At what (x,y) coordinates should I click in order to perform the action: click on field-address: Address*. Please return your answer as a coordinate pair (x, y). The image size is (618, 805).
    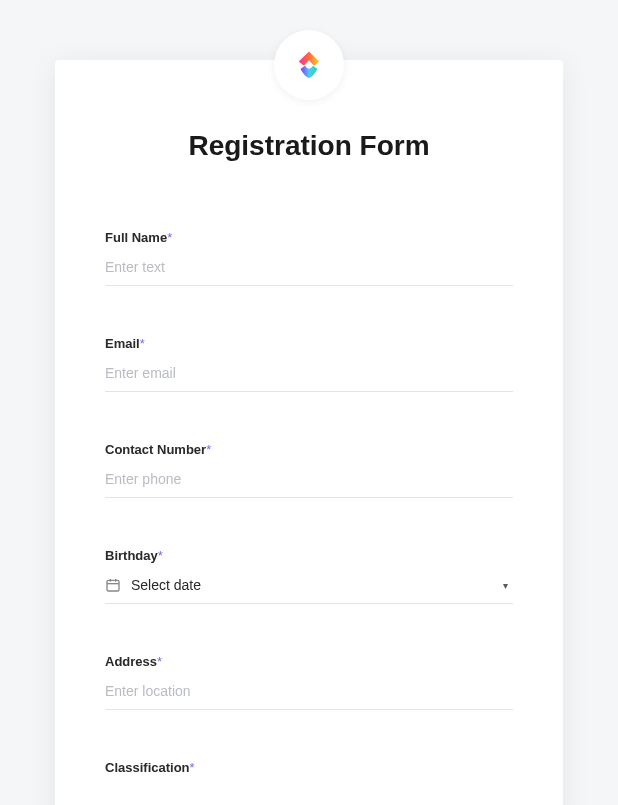
    Looking at the image, I should click on (309, 682).